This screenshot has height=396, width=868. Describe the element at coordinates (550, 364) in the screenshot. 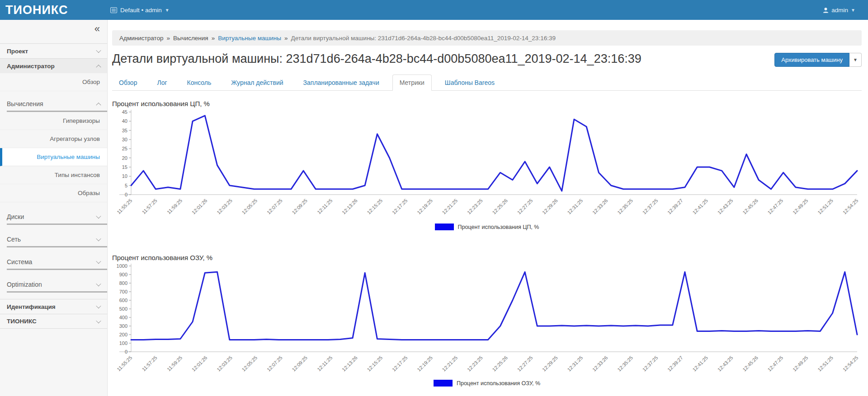

I see `svg-text: 12:29:25` at that location.